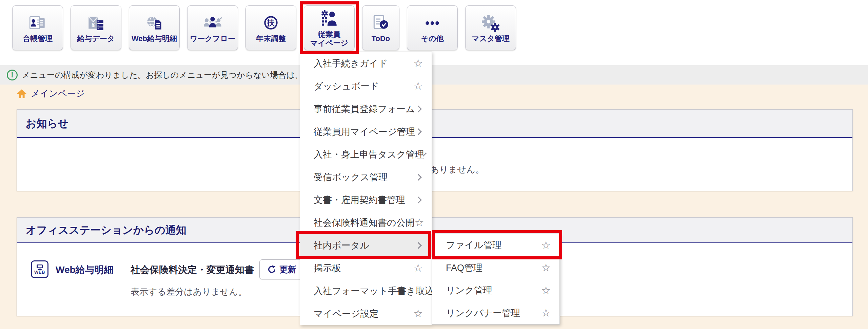 The image size is (868, 329). Describe the element at coordinates (271, 23) in the screenshot. I see `svg-text: 扶` at that location.